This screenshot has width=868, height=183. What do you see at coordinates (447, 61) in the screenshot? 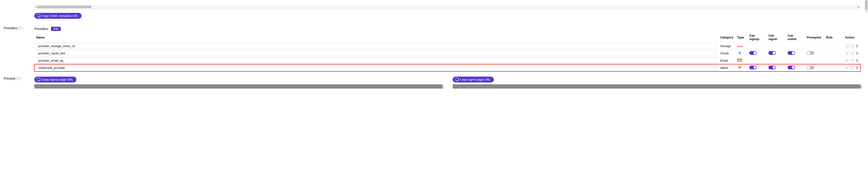
I see `table-row: provider_email_qq⌄Email∧∨` at bounding box center [447, 61].